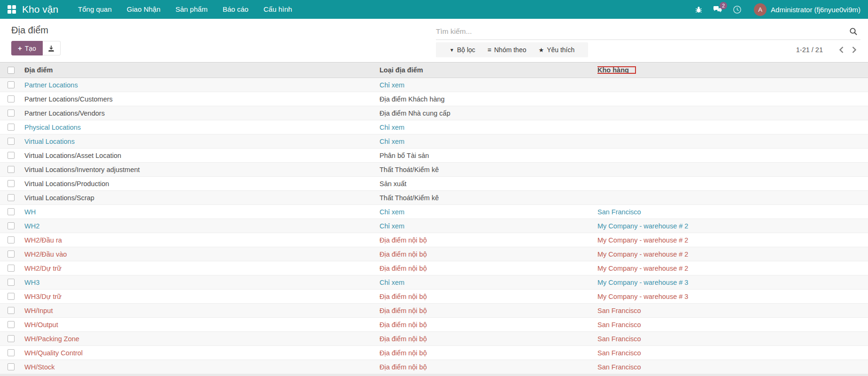  I want to click on cell-location: Physical Locations, so click(201, 127).